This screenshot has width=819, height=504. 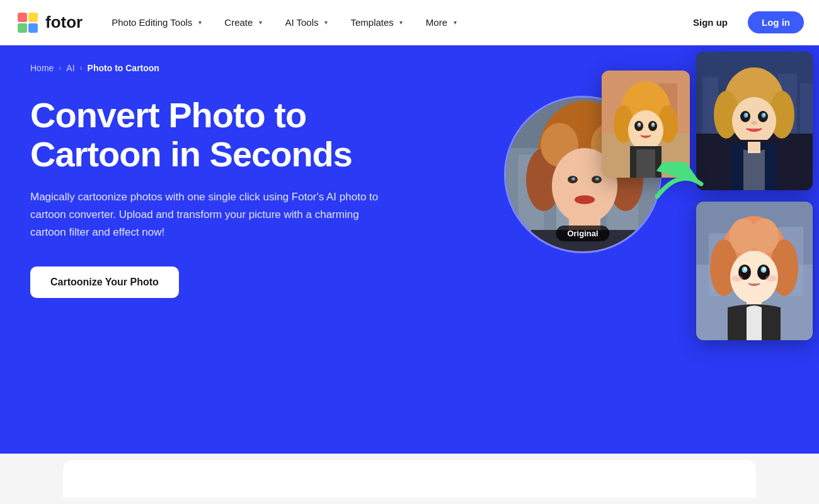 What do you see at coordinates (410, 479) in the screenshot?
I see `bottom-inner-card` at bounding box center [410, 479].